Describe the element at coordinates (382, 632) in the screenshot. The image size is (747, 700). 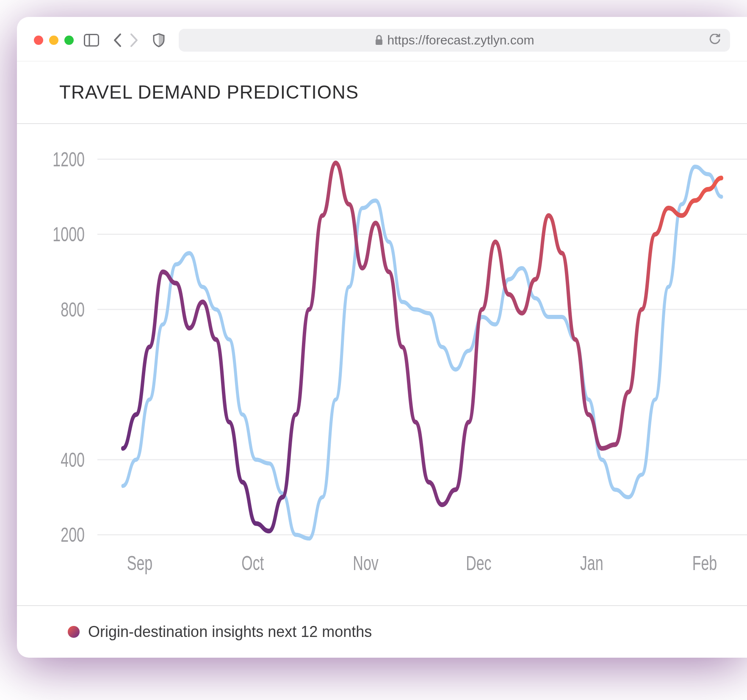
I see `chart-legend: Origin-destination insights next 12 mont…` at that location.